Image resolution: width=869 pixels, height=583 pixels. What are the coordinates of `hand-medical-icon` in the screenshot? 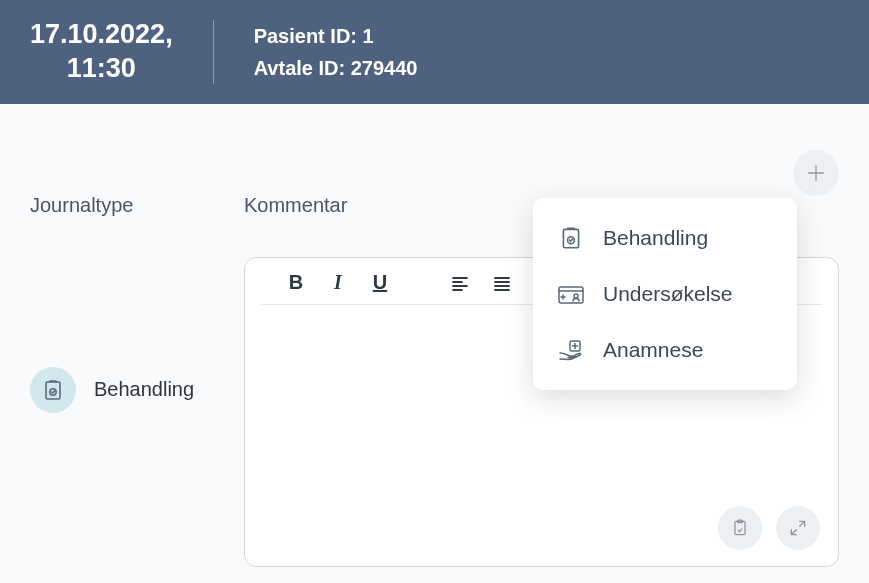 It's located at (571, 350).